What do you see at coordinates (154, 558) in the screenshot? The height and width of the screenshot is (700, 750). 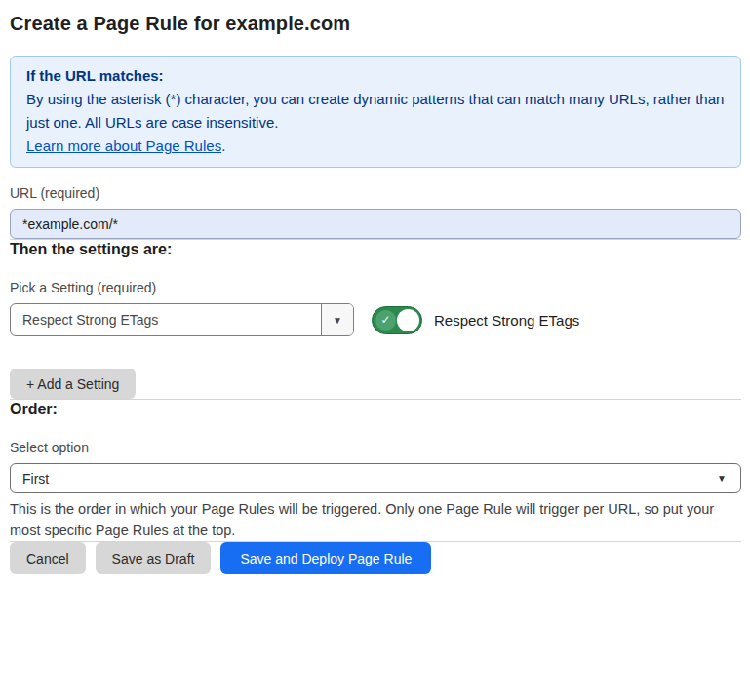 I see `save-draft-button: Save as Draft` at bounding box center [154, 558].